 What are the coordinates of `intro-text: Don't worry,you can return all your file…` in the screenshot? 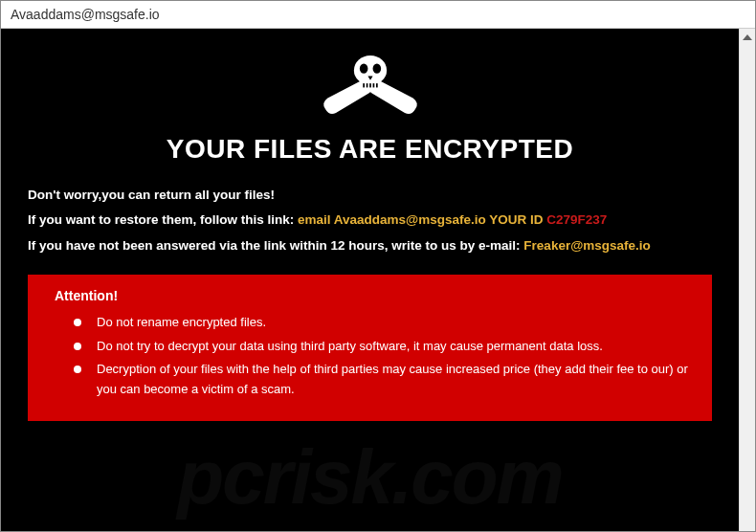 It's located at (151, 195).